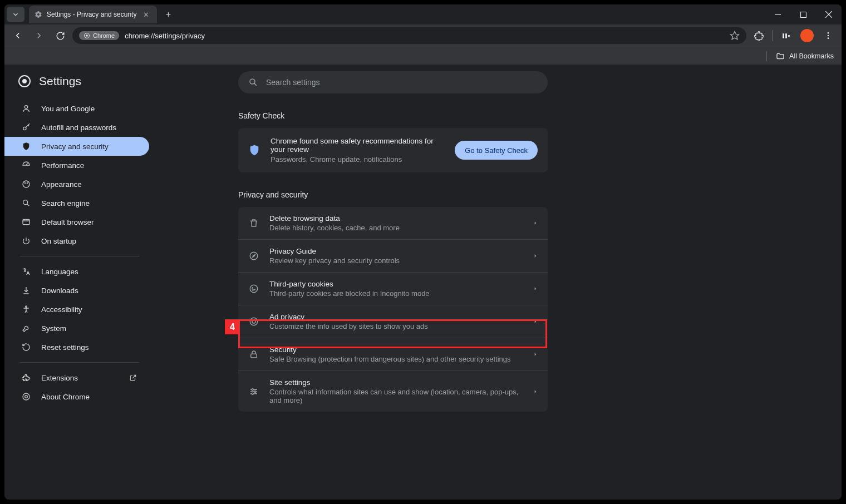  I want to click on sidebar-item-system: System, so click(77, 328).